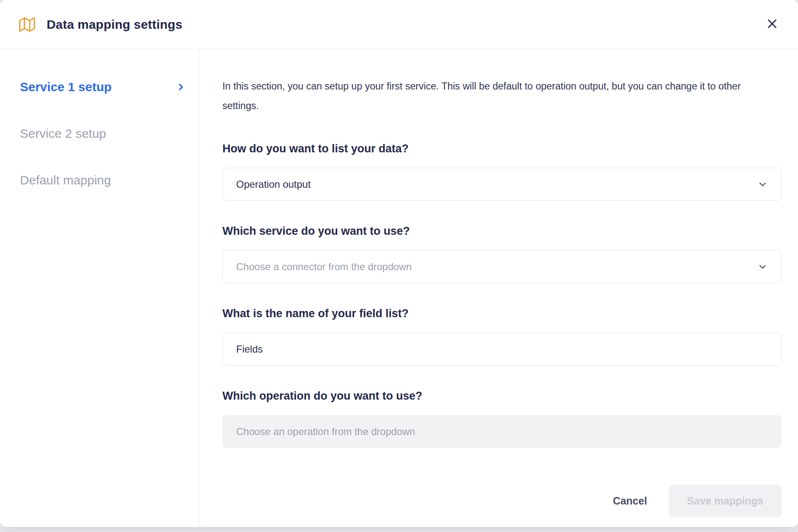 The image size is (798, 532). Describe the element at coordinates (726, 501) in the screenshot. I see `save-mappings-button: Save mappings` at that location.